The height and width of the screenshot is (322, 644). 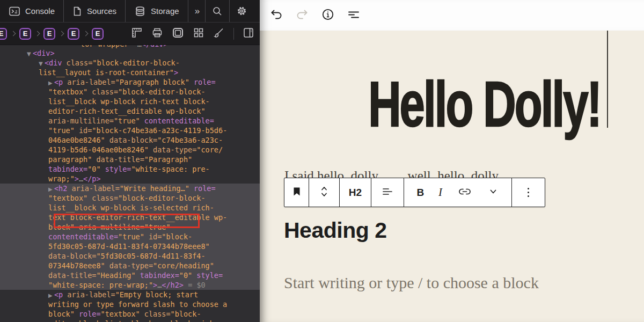 I want to click on frame-icon, so click(x=178, y=34).